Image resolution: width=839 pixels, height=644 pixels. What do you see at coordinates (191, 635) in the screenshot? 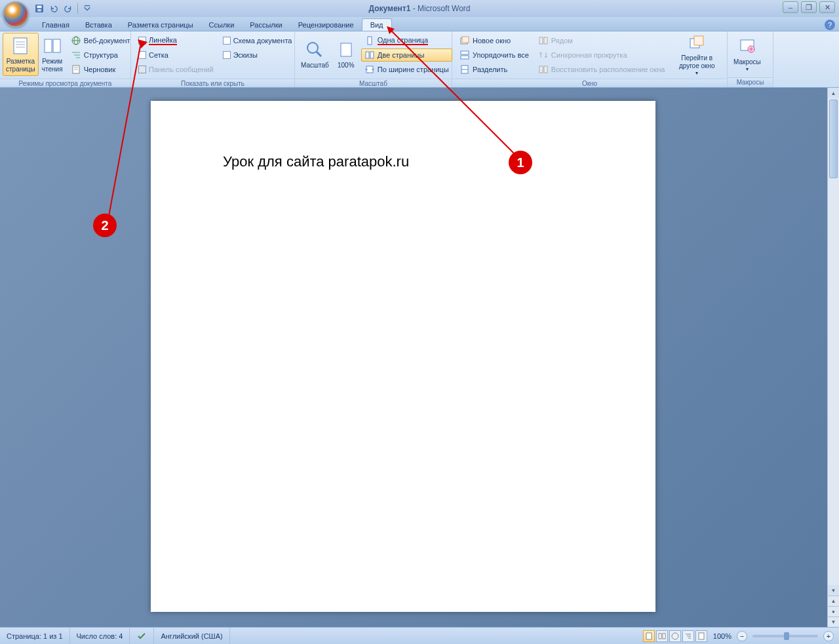
I see `status-language: Английский (США)` at bounding box center [191, 635].